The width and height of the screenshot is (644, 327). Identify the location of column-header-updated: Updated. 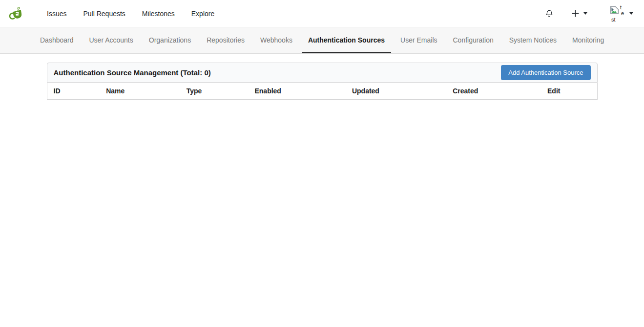
(396, 91).